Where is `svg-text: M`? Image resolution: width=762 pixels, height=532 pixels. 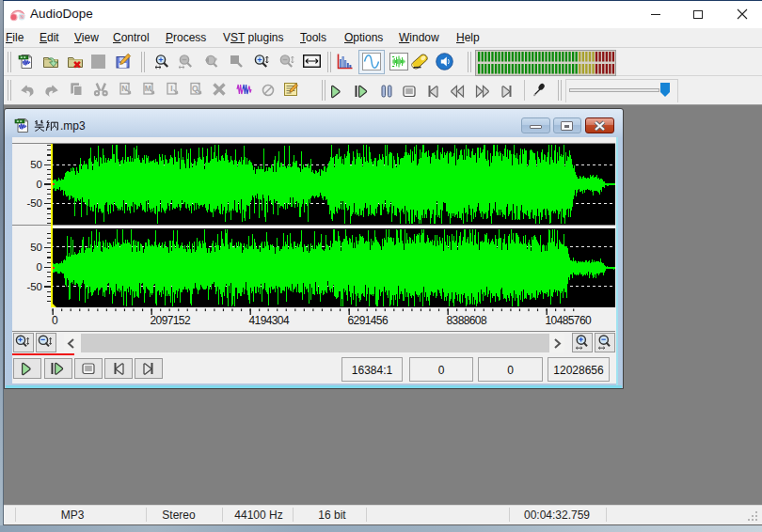 svg-text: M is located at coordinates (149, 88).